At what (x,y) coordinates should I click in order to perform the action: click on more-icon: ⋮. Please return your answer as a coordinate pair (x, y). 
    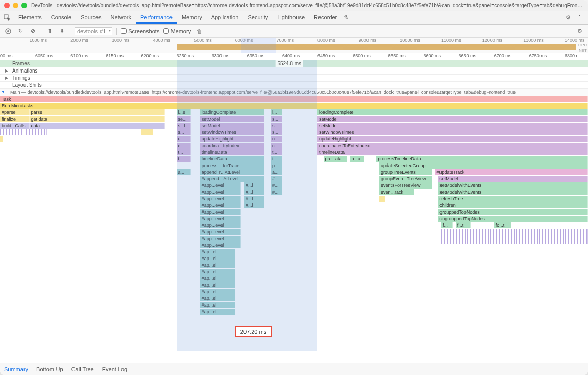
    Looking at the image, I should click on (580, 17).